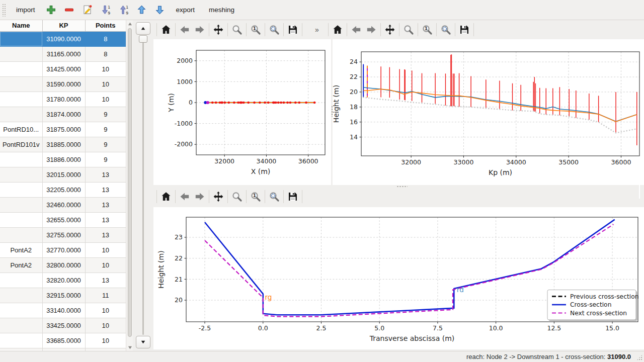  What do you see at coordinates (63, 84) in the screenshot?
I see `table-row: 31590.000010` at bounding box center [63, 84].